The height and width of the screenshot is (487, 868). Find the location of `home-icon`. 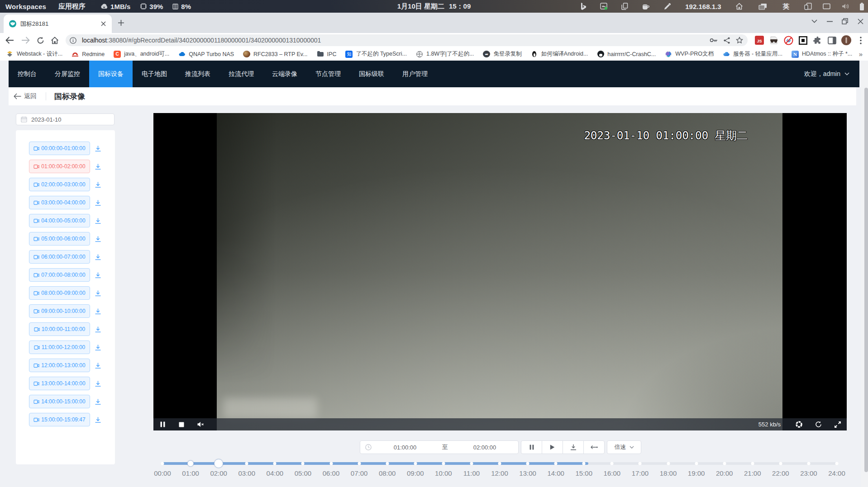

home-icon is located at coordinates (739, 6).